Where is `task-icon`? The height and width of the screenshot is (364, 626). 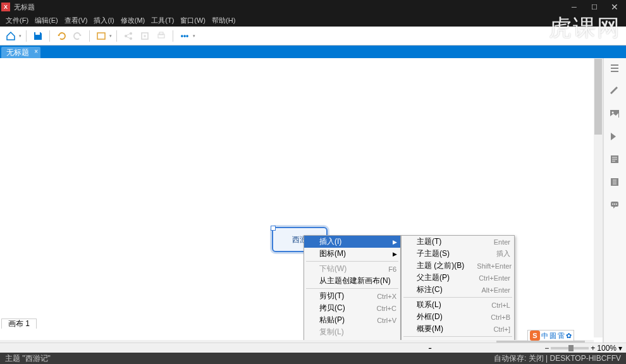
task-icon is located at coordinates (615, 183).